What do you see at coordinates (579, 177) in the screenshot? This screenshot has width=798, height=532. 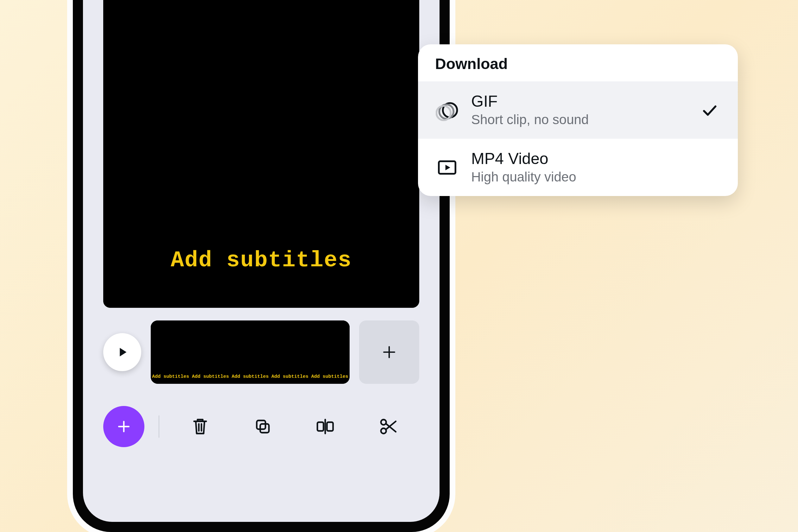 I see `download-option-subtitle: High quality video` at bounding box center [579, 177].